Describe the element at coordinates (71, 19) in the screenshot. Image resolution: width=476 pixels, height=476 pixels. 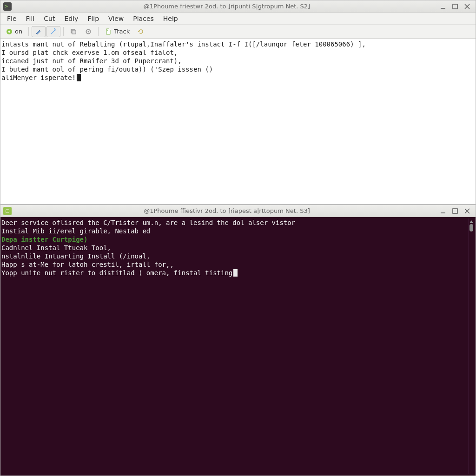
I see `menu-edly: Edly` at that location.